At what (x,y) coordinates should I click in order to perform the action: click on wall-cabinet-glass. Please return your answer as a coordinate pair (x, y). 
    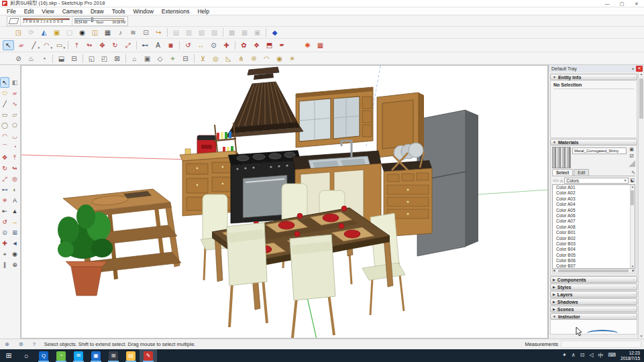
    Looking at the image, I should click on (334, 117).